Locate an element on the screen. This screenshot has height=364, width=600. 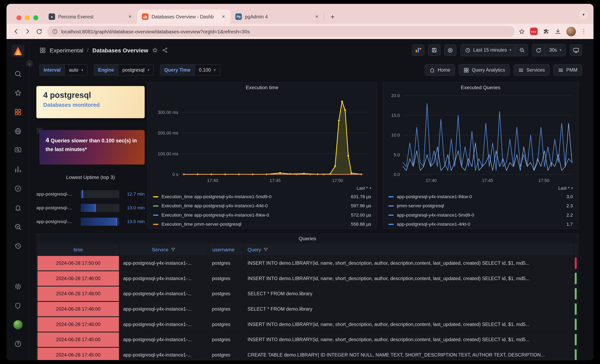
back-button is located at coordinates (16, 31).